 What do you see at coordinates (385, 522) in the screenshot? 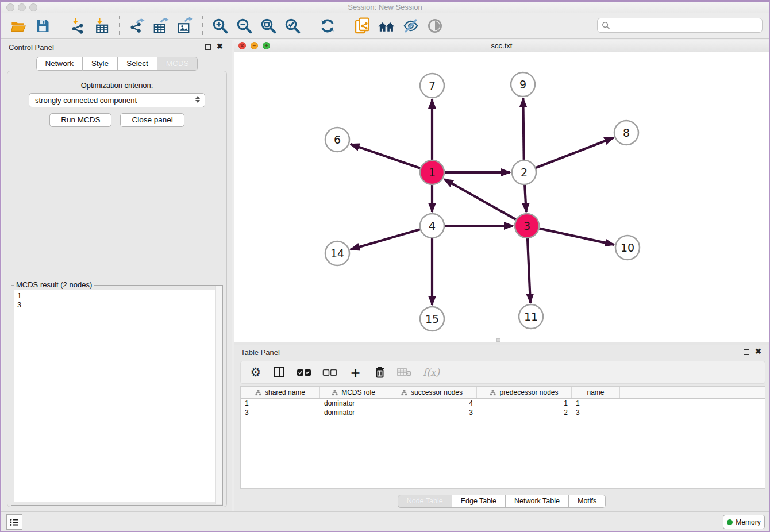
I see `status-bar: Memory` at bounding box center [385, 522].